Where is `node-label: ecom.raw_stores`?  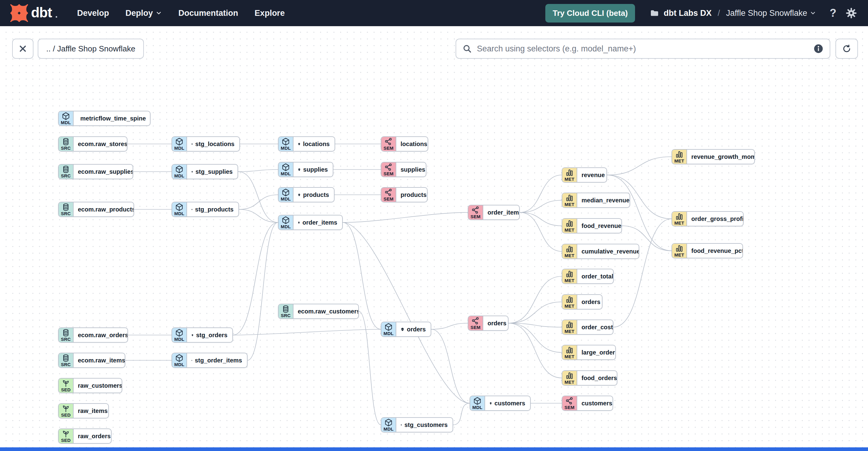 node-label: ecom.raw_stores is located at coordinates (100, 144).